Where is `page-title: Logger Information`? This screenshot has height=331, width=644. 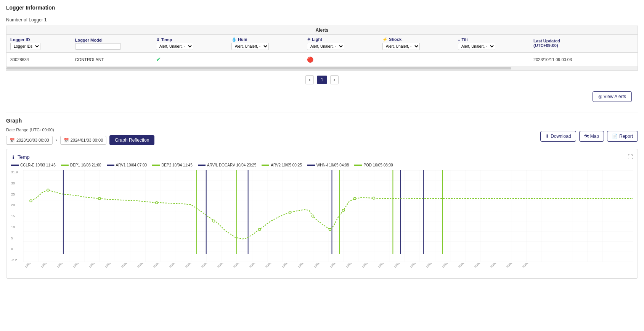 page-title: Logger Information is located at coordinates (322, 7).